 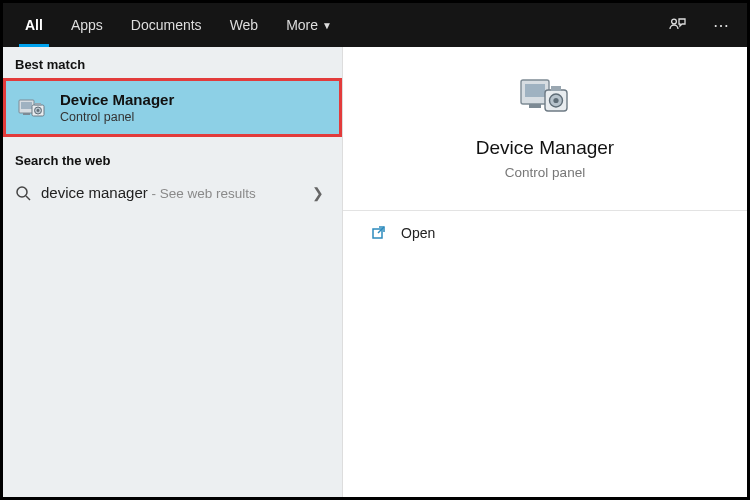 What do you see at coordinates (327, 26) in the screenshot?
I see `chevron-down-icon: ▼` at bounding box center [327, 26].